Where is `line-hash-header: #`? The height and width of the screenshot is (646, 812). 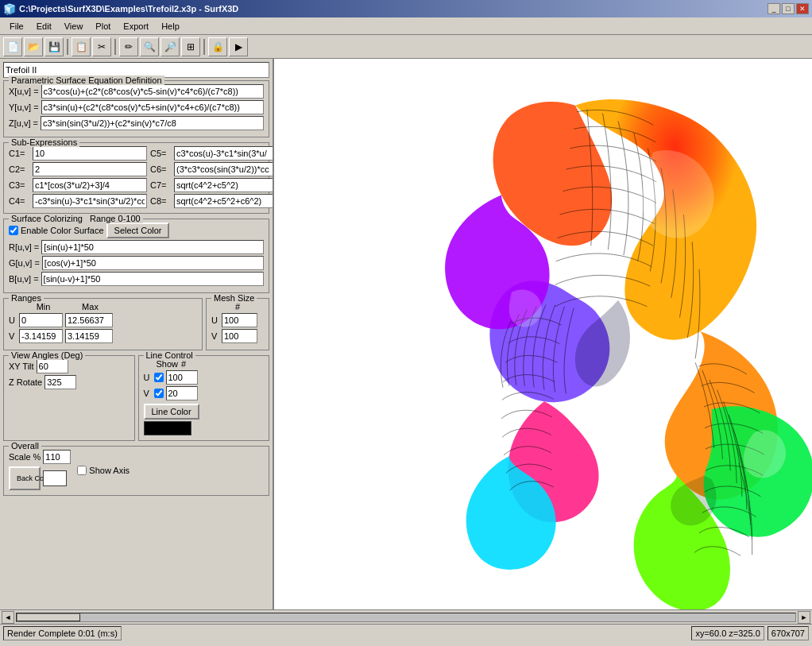
line-hash-header: # is located at coordinates (184, 364).